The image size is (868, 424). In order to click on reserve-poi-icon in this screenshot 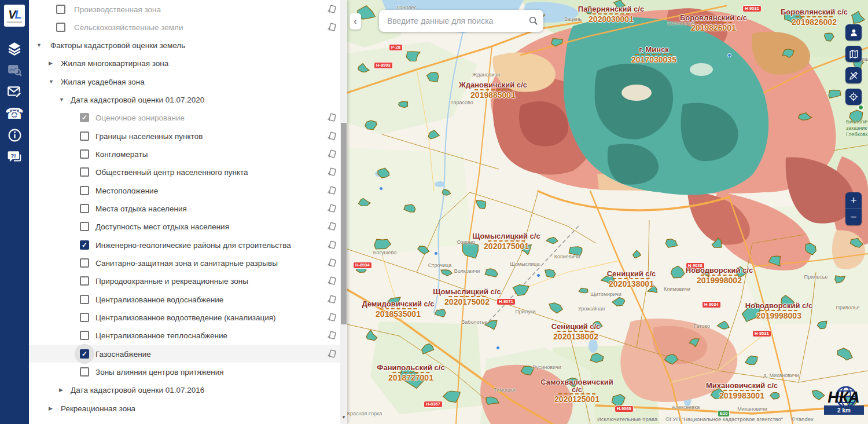, I will do `click(861, 108)`.